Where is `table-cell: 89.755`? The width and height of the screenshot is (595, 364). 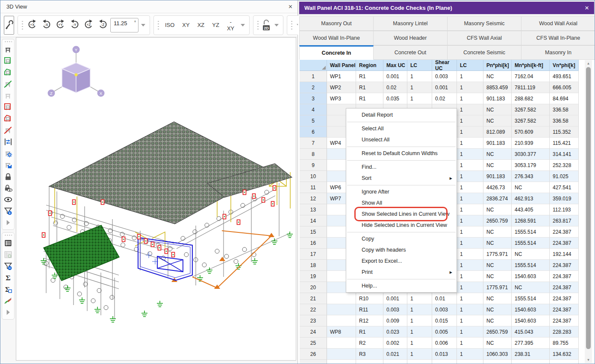 table-cell: 89.755 is located at coordinates (564, 343).